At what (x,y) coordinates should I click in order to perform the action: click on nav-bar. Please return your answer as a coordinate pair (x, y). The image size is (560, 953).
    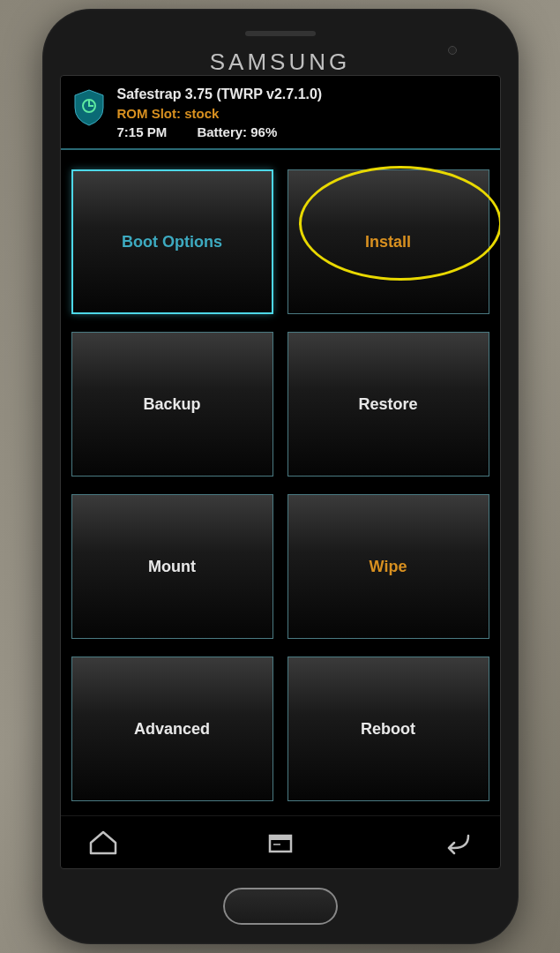
    Looking at the image, I should click on (280, 842).